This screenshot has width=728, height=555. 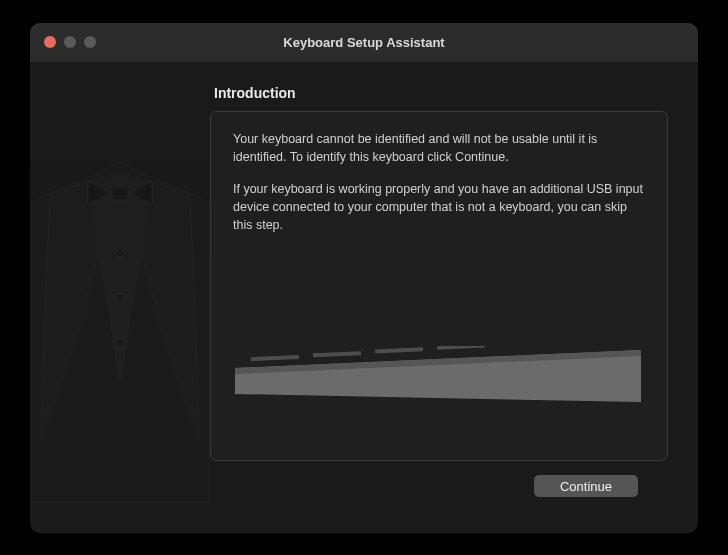 What do you see at coordinates (70, 42) in the screenshot?
I see `window-controls` at bounding box center [70, 42].